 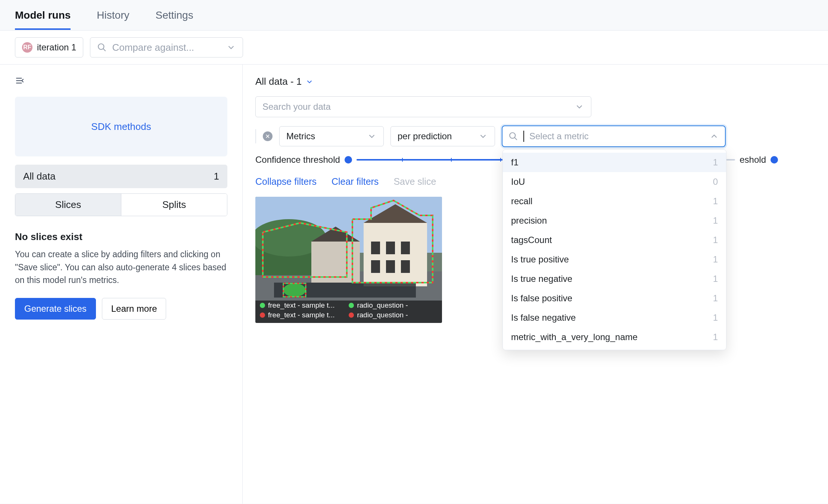 I want to click on metric-option: Is true negative 1, so click(x=614, y=279).